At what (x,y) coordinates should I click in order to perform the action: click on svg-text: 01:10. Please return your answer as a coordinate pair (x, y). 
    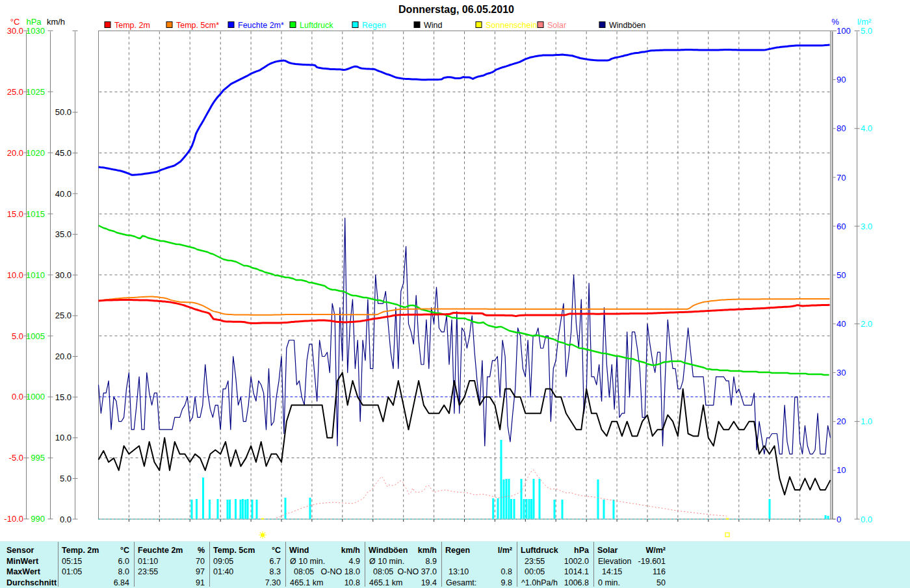
    Looking at the image, I should click on (148, 561).